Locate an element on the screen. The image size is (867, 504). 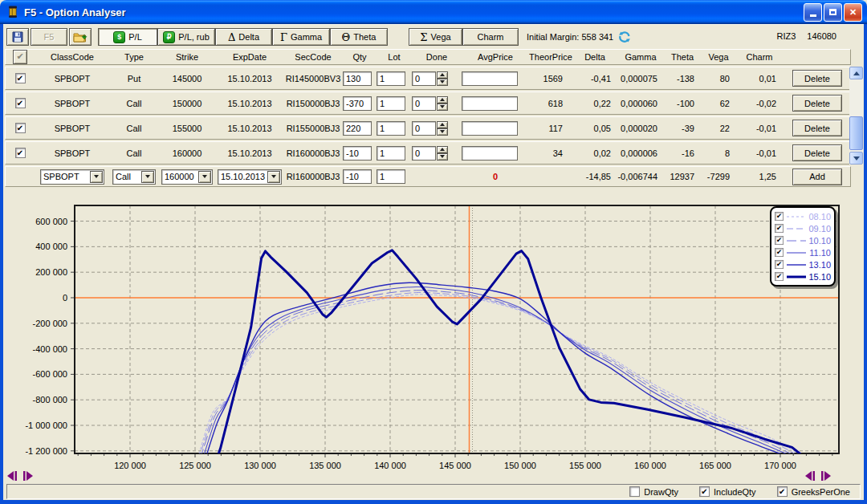
refresh-icon is located at coordinates (625, 37).